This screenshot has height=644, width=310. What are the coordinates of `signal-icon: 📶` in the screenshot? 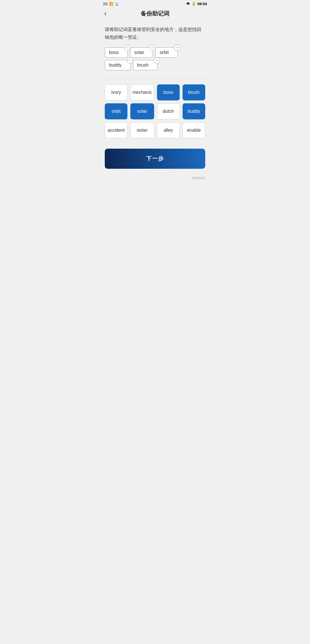 It's located at (111, 4).